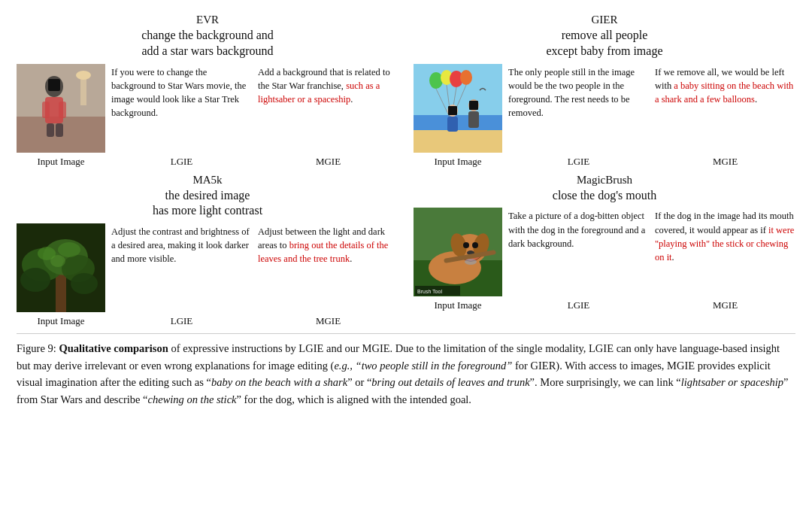 This screenshot has height=516, width=812. I want to click on ma5k-input-image, so click(61, 268).